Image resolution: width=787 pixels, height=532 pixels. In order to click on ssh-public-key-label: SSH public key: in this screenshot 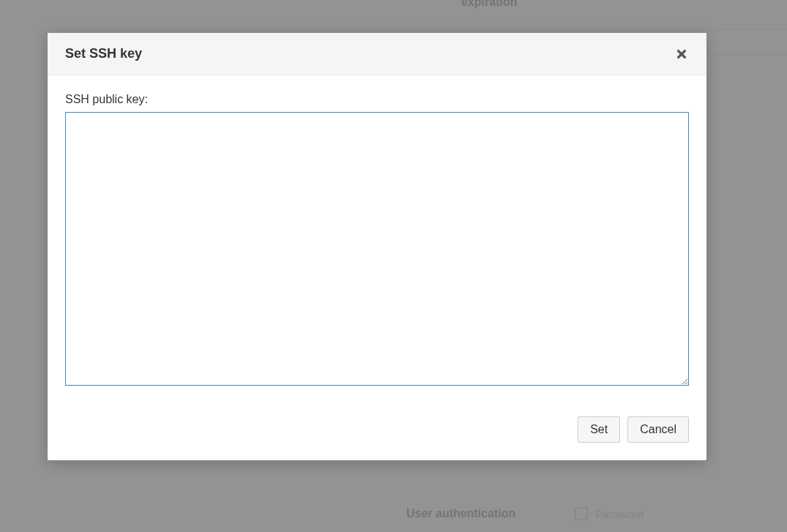, I will do `click(377, 100)`.